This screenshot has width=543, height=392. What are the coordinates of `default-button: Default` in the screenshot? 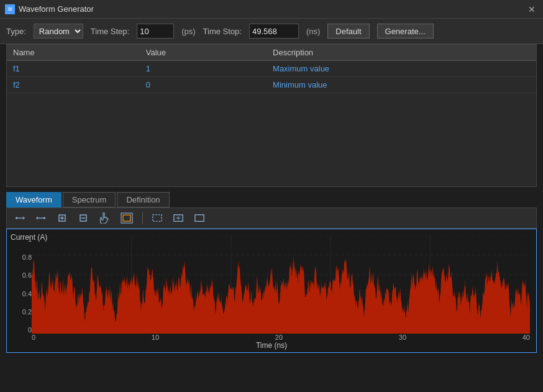 It's located at (348, 31).